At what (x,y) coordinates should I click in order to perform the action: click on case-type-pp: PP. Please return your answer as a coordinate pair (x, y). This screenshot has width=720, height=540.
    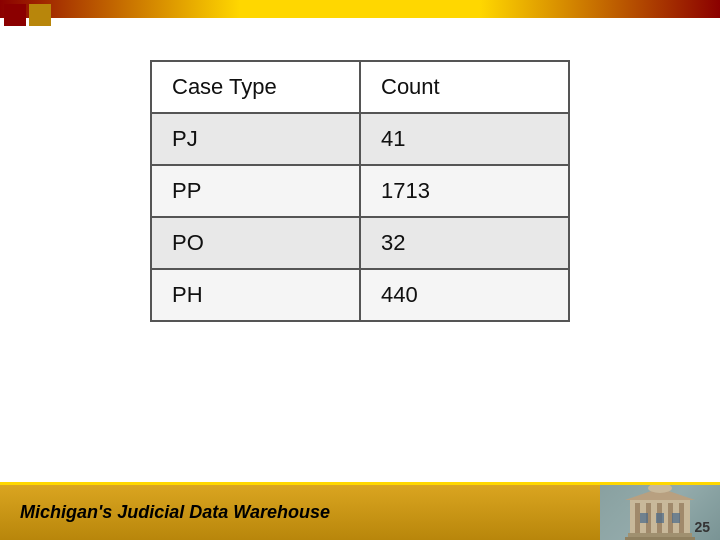
    Looking at the image, I should click on (256, 191).